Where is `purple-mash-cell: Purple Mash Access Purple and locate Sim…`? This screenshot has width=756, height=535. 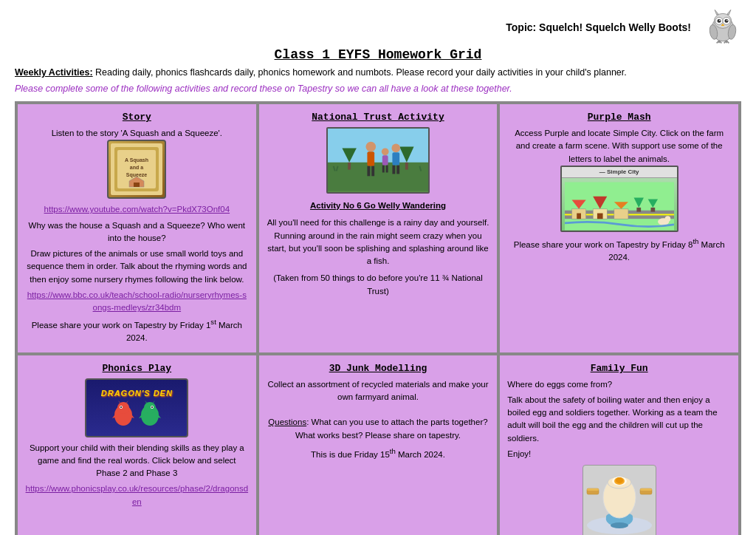 purple-mash-cell: Purple Mash Access Purple and locate Sim… is located at coordinates (619, 228).